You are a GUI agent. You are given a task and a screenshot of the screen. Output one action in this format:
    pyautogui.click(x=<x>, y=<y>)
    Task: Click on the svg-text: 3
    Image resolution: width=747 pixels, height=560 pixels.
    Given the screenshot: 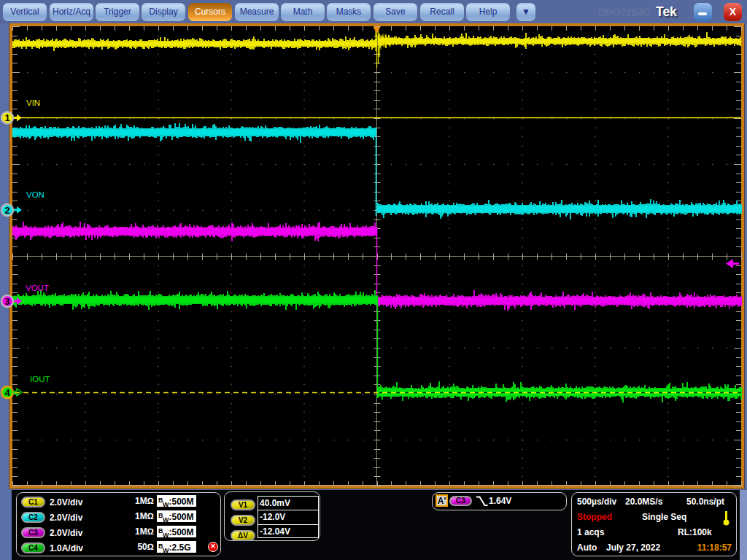 What is the action you would take?
    pyautogui.click(x=7, y=302)
    